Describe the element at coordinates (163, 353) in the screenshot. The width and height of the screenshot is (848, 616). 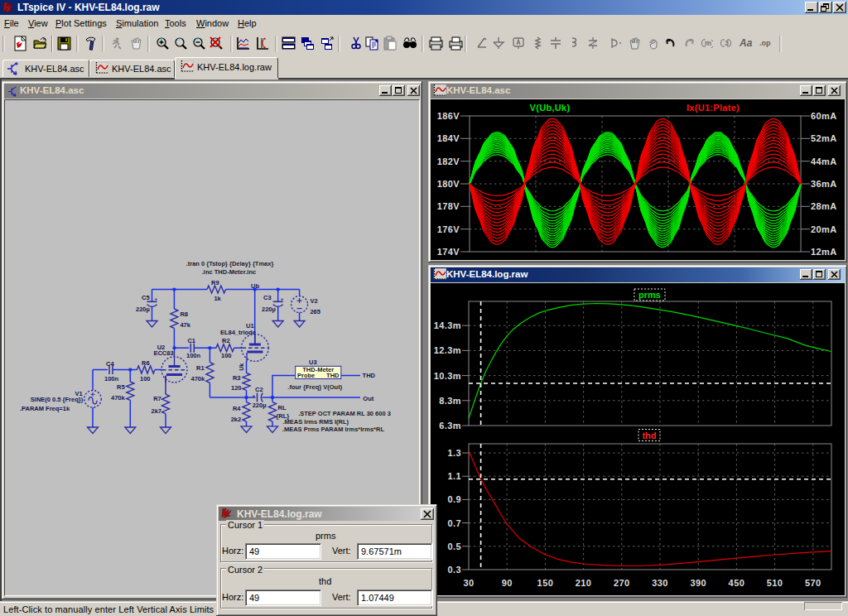
I see `svg-text: ECC83` at that location.